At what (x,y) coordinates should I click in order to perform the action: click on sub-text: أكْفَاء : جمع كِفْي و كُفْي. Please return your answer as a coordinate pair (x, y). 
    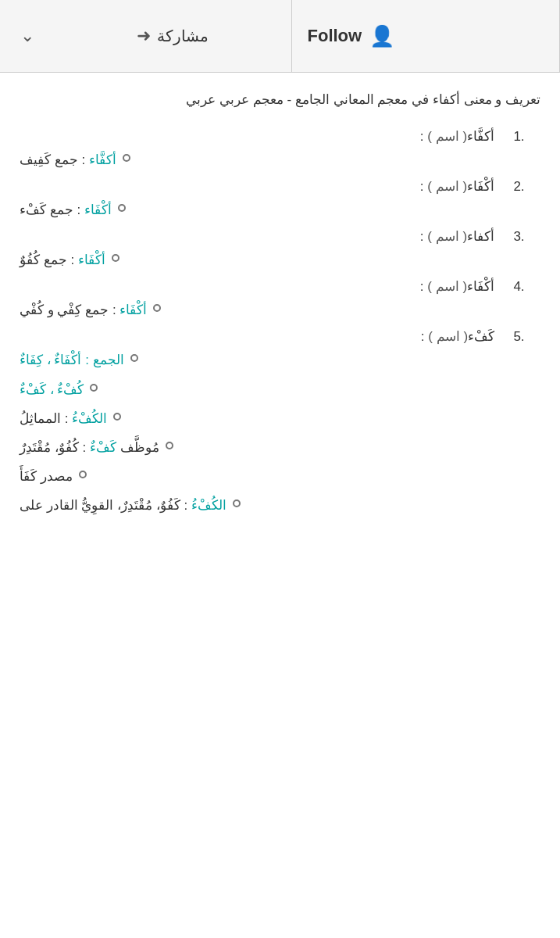
    Looking at the image, I should click on (83, 310).